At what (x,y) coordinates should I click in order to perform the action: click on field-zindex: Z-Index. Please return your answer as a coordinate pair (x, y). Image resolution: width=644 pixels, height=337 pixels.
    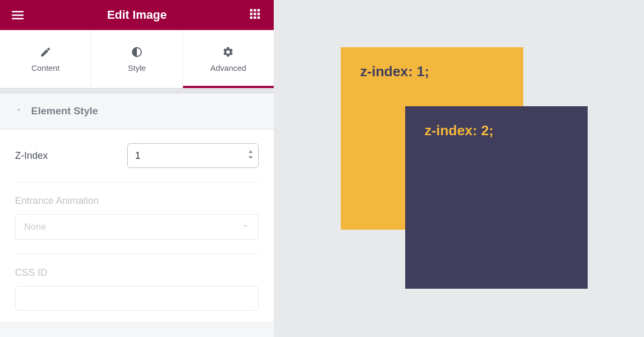
    Looking at the image, I should click on (137, 156).